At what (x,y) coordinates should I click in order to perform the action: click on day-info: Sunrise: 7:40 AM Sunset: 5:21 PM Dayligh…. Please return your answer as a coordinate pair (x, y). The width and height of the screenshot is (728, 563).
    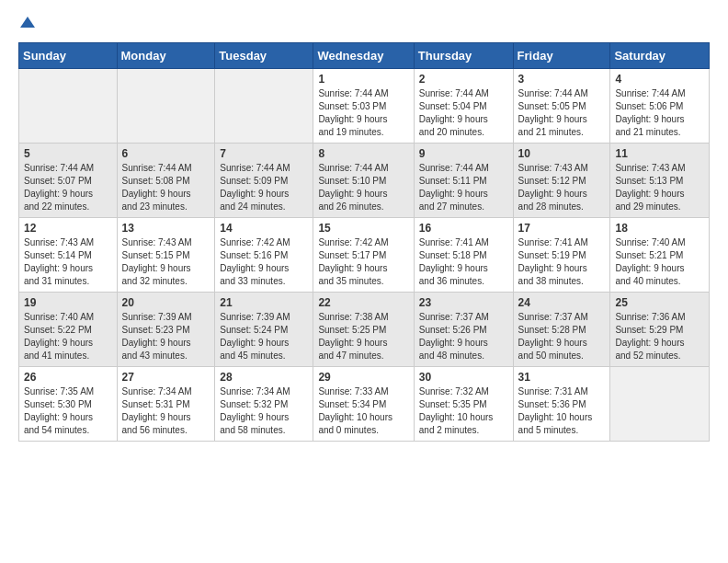
    Looking at the image, I should click on (660, 262).